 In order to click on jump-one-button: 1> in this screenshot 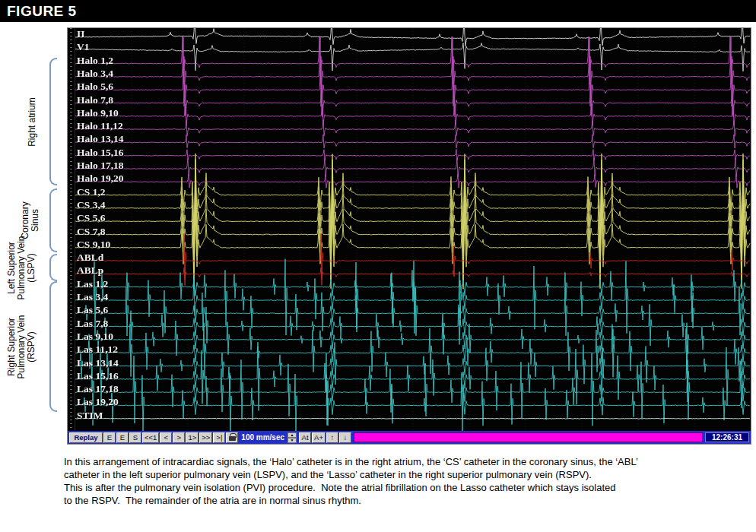, I will do `click(192, 438)`.